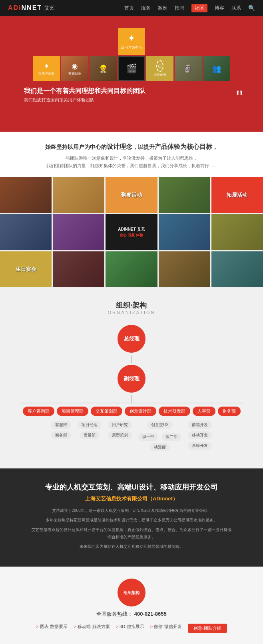 This screenshot has width=263, height=644. What do you see at coordinates (132, 436) in the screenshot?
I see `org-sub-row-1: 客服部 商务部 项目经理 质量部 用户研究 原型策划 创意交UX` at bounding box center [132, 436].